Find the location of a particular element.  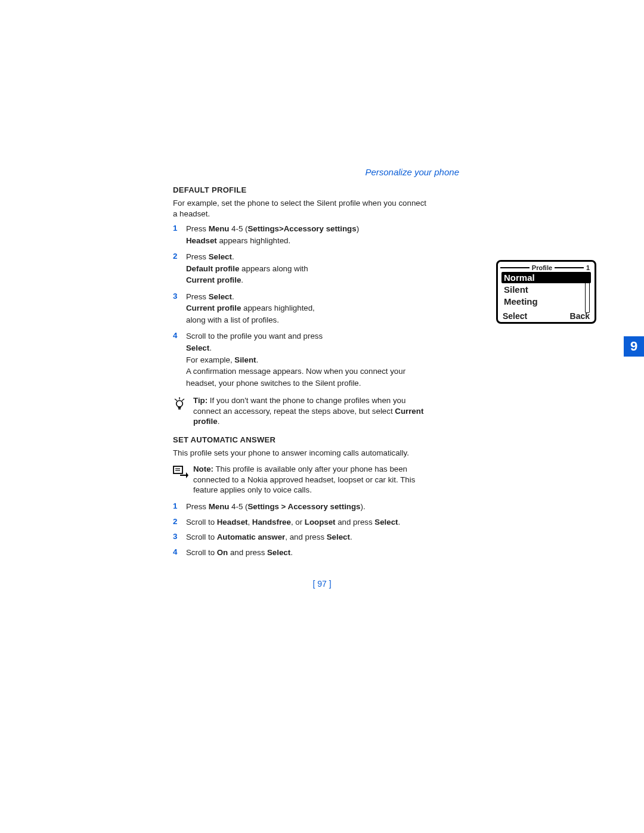

step-body: Press Select. Current profile appears hi… is located at coordinates (261, 309).